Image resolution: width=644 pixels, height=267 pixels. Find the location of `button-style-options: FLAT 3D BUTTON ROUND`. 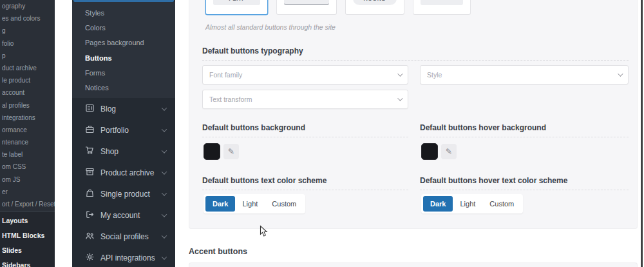

button-style-options: FLAT 3D BUTTON ROUND is located at coordinates (338, 8).